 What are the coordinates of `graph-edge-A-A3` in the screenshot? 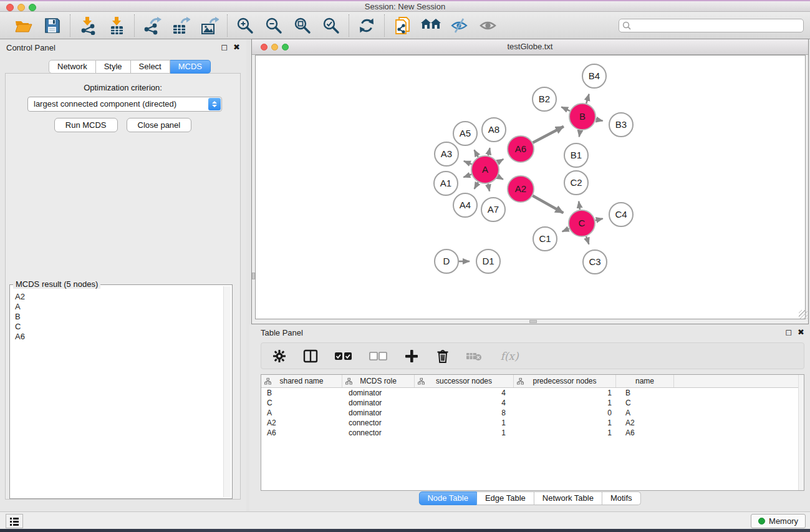 It's located at (468, 162).